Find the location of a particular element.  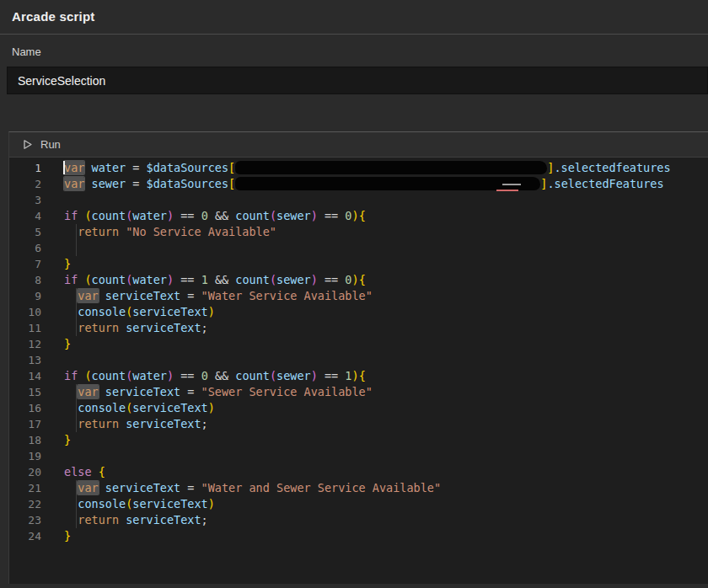

editor-toolbar: Run is located at coordinates (359, 145).